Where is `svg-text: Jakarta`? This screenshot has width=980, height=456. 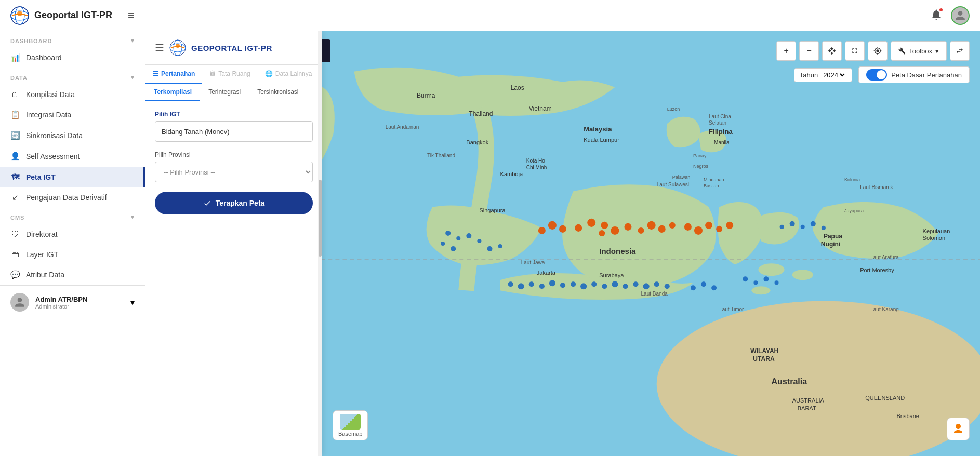 svg-text: Jakarta is located at coordinates (547, 273).